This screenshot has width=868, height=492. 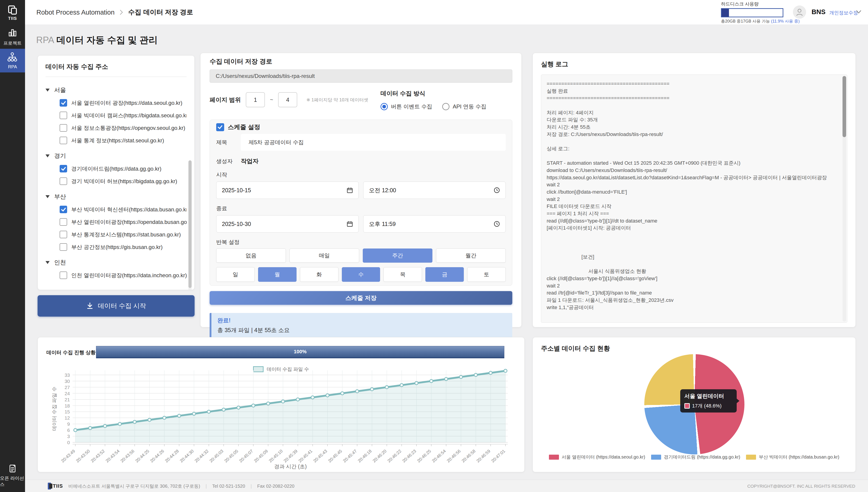 What do you see at coordinates (119, 181) in the screenshot?
I see `address-checkbox-item: 경기 빅데이터 허브(https://bigdata.gg.go.kr)` at bounding box center [119, 181].